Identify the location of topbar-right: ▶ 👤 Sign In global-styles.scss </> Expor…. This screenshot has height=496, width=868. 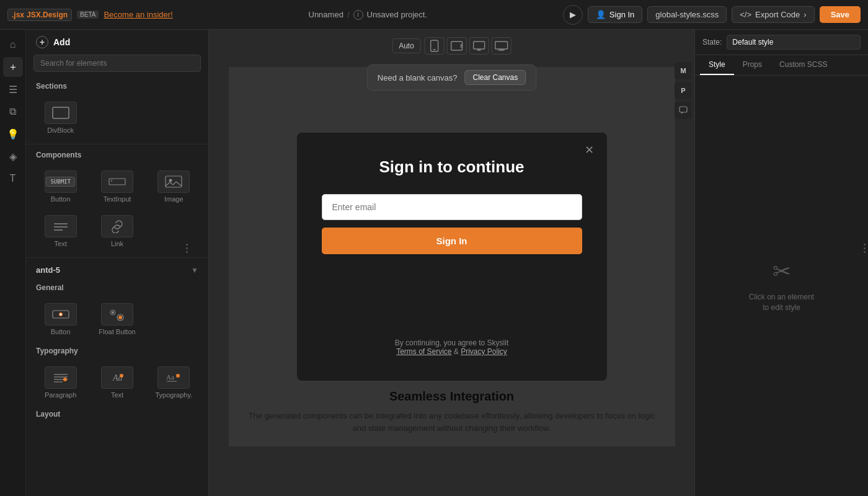
(712, 15).